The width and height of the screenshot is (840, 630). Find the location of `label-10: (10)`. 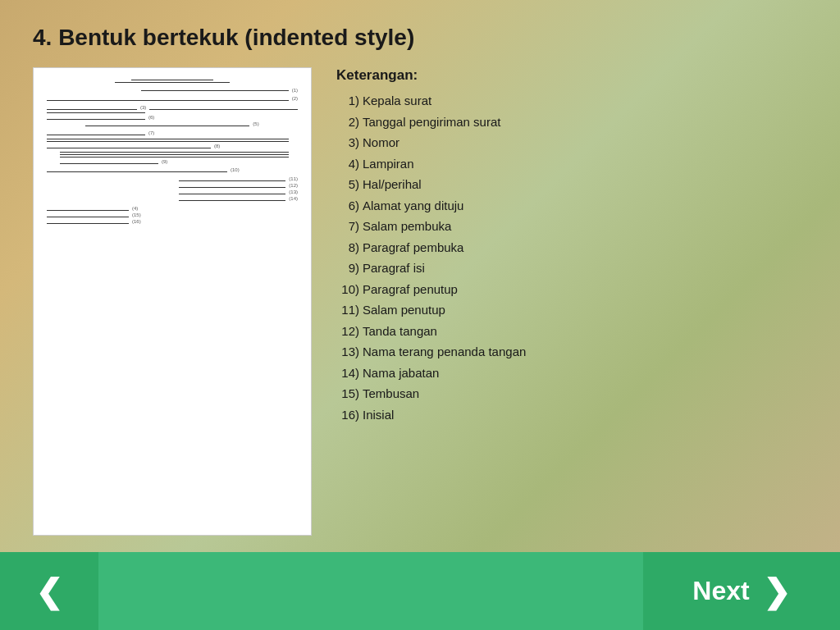

label-10: (10) is located at coordinates (235, 170).